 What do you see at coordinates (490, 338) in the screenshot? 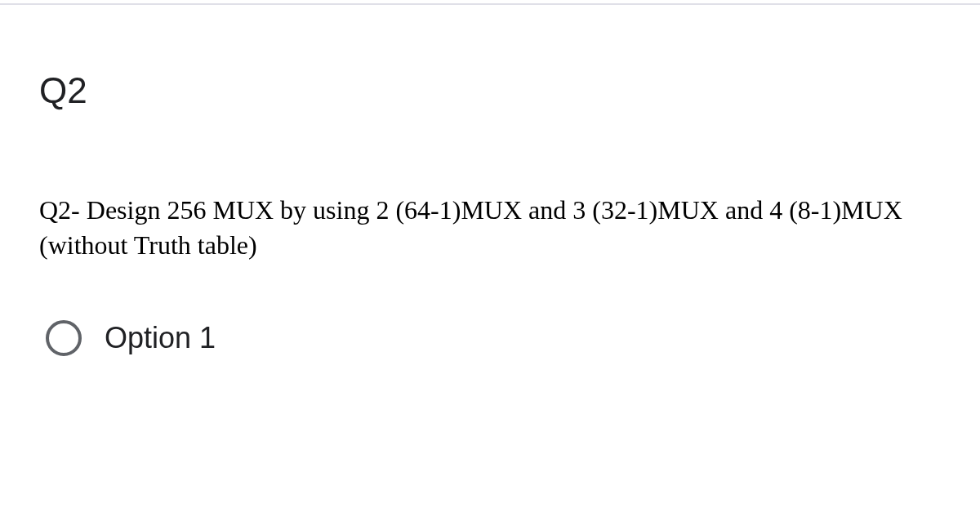
I see `option-row: Option 1` at bounding box center [490, 338].